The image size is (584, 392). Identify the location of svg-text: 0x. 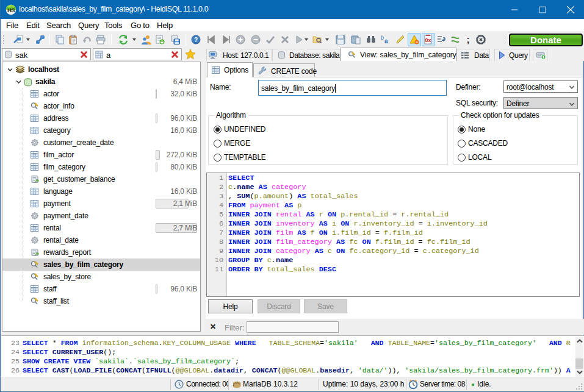
(428, 40).